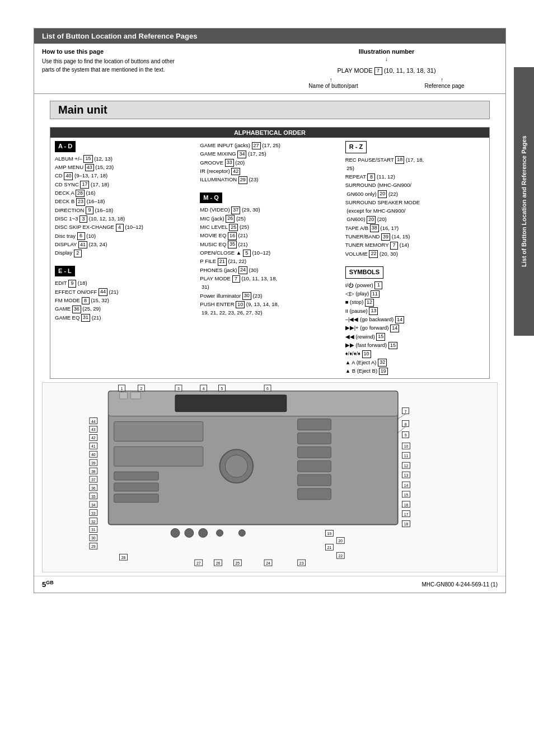 This screenshot has height=756, width=534. Describe the element at coordinates (93, 547) in the screenshot. I see `svg-text: 29` at that location.